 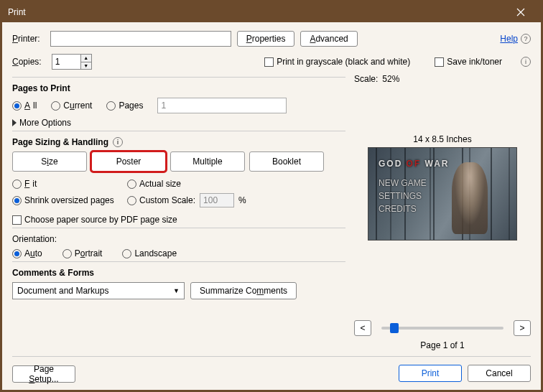 What do you see at coordinates (66, 62) in the screenshot?
I see `copies-input` at bounding box center [66, 62].